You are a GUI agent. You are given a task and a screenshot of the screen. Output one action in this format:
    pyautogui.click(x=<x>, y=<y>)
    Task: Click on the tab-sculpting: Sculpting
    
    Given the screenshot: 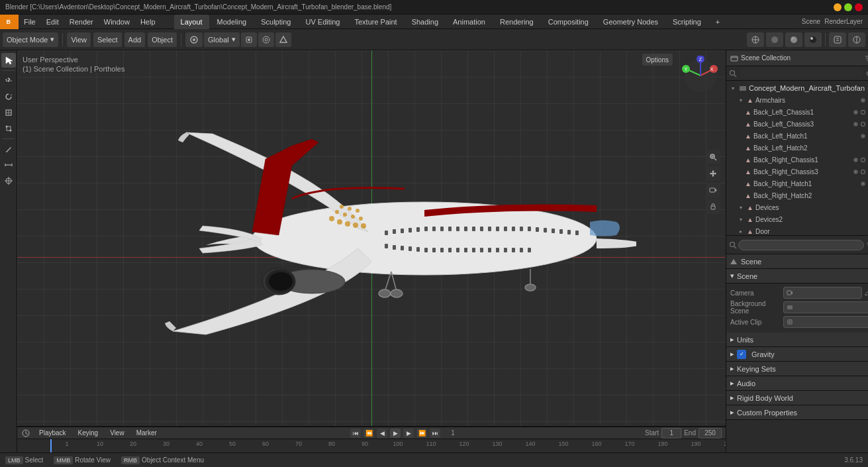 What is the action you would take?
    pyautogui.click(x=275, y=22)
    